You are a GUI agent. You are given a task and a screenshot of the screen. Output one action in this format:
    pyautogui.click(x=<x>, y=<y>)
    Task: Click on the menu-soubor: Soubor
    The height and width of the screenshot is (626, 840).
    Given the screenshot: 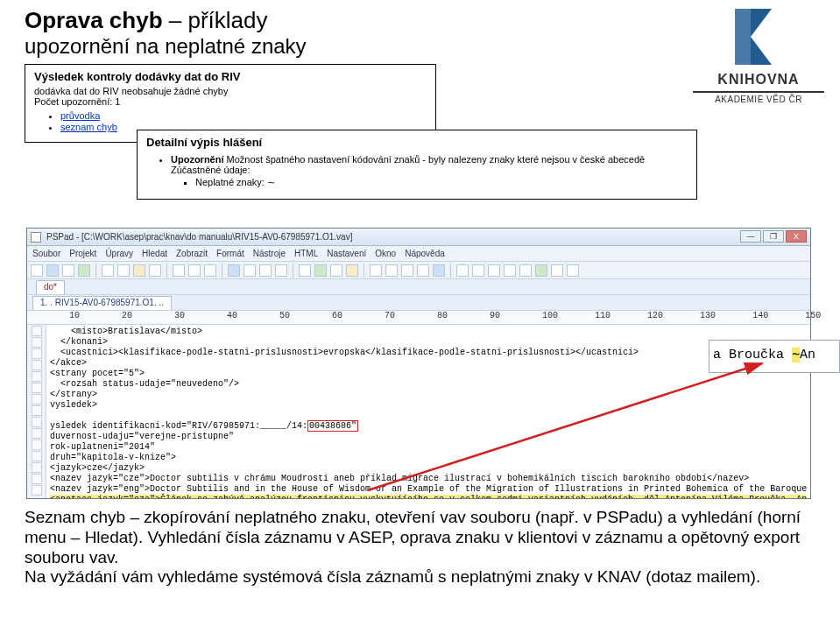 What is the action you would take?
    pyautogui.click(x=46, y=254)
    